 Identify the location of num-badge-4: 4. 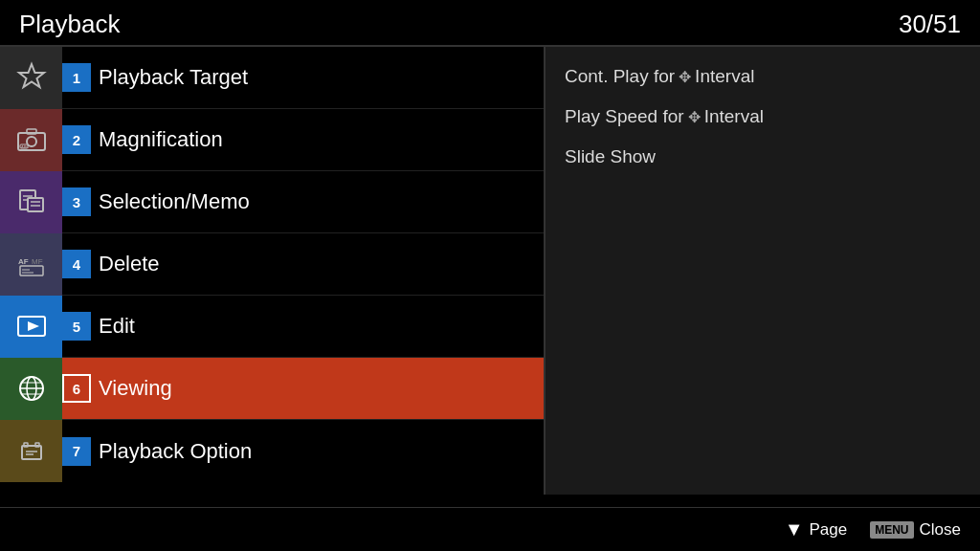
(77, 264).